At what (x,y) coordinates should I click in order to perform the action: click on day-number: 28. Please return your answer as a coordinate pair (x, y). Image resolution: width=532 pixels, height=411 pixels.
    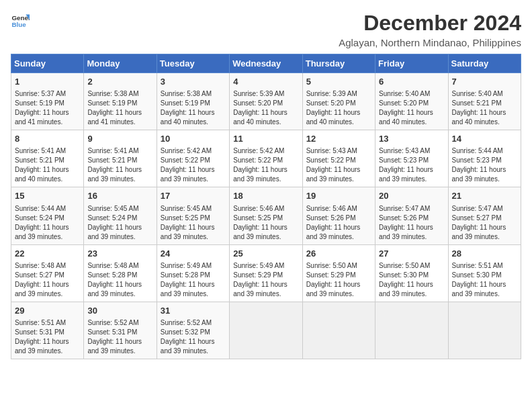
    Looking at the image, I should click on (485, 254).